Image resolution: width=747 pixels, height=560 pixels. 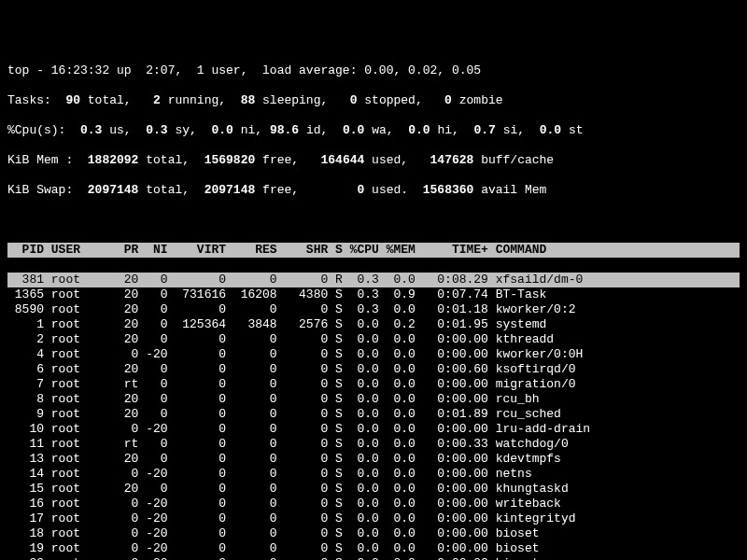 I want to click on top-uptime-line: top - 16:23:32 up 2:07, 1 user, load ave…, so click(x=374, y=71).